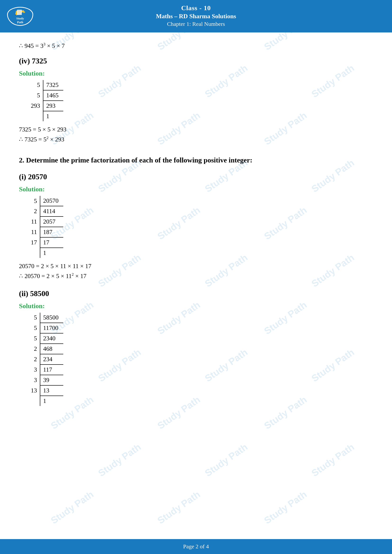 The width and height of the screenshot is (392, 554). Describe the element at coordinates (45, 359) in the screenshot. I see `division-table-ii: 5 58500 5 11700 5 2340 2 468 2 234 3 117` at that location.